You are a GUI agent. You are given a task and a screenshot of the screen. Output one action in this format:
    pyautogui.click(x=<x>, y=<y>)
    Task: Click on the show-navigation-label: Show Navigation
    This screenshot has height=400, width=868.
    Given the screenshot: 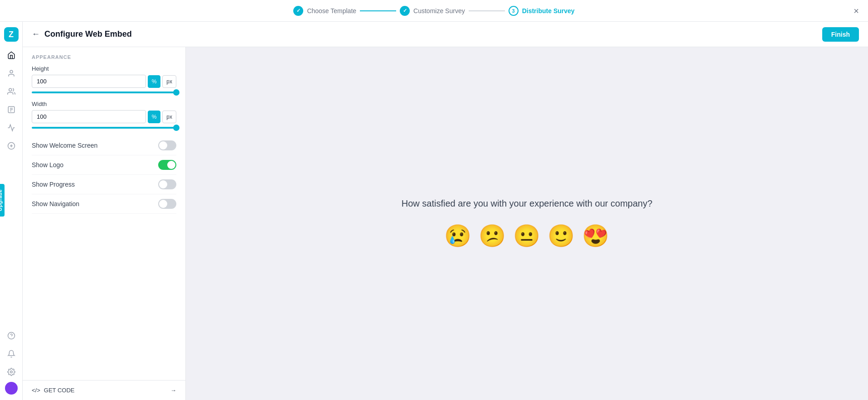 What is the action you would take?
    pyautogui.click(x=55, y=204)
    